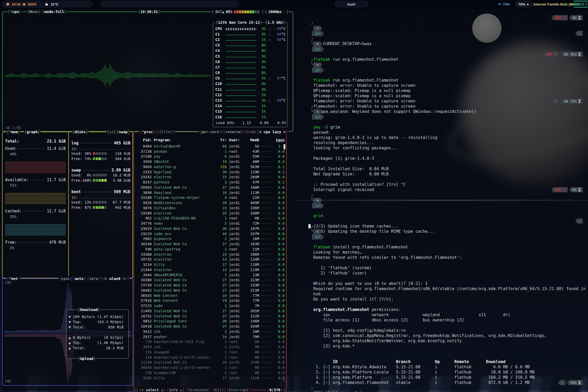 Image resolution: width=588 pixels, height=392 pixels. What do you see at coordinates (285, 147) in the screenshot?
I see `process-scrollbar-thumb` at bounding box center [285, 147].